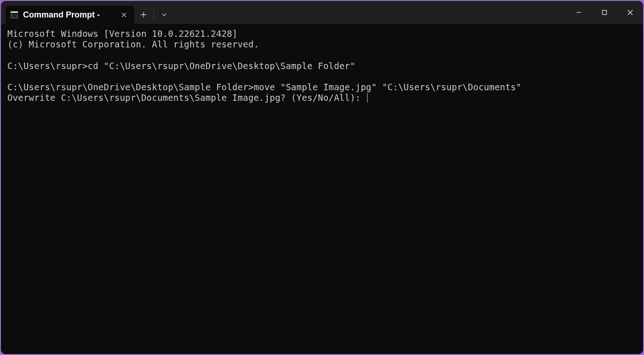 Image resolution: width=644 pixels, height=355 pixels. Describe the element at coordinates (164, 15) in the screenshot. I see `tab-dropdown-button` at that location.